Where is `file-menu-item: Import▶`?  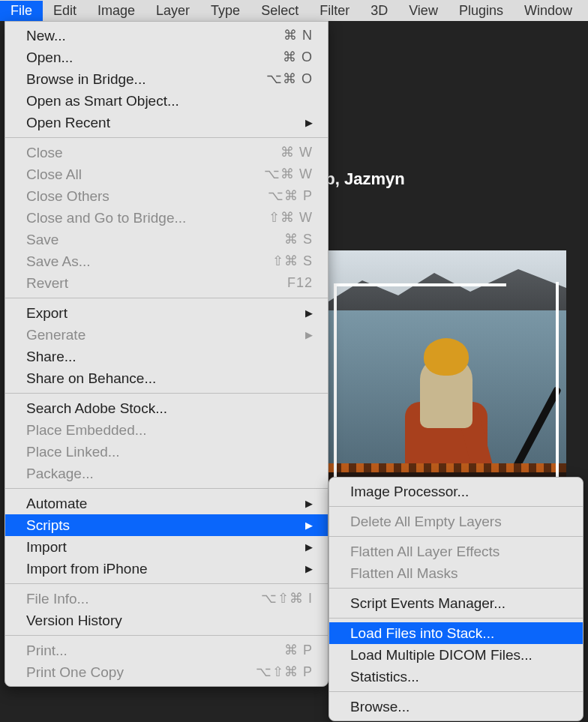 file-menu-item: Import▶ is located at coordinates (166, 547).